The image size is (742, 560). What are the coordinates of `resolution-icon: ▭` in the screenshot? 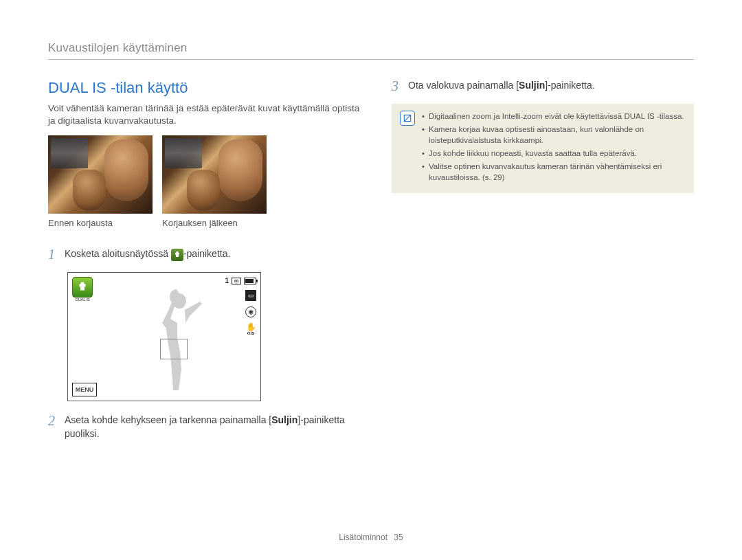 It's located at (251, 295).